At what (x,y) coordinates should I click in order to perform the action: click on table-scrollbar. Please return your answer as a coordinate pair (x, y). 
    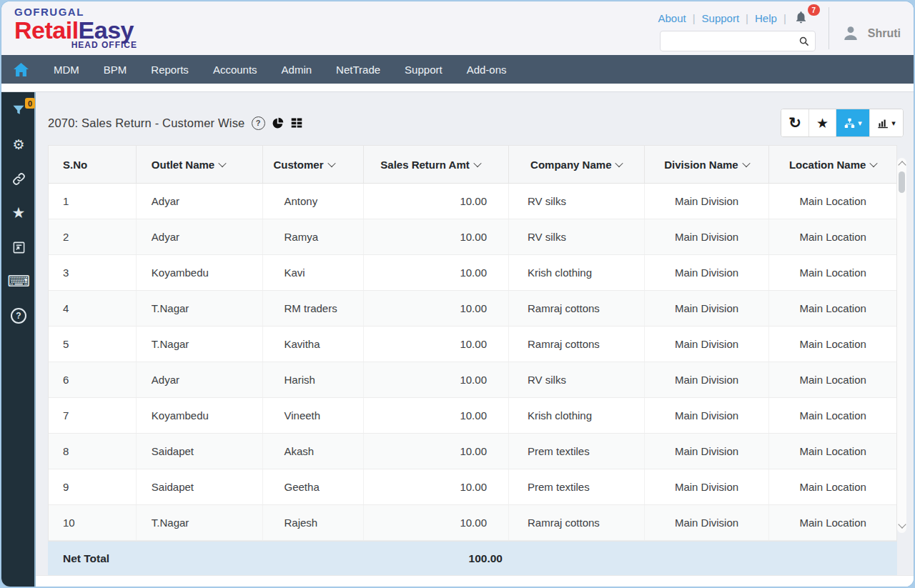
    Looking at the image, I should click on (902, 346).